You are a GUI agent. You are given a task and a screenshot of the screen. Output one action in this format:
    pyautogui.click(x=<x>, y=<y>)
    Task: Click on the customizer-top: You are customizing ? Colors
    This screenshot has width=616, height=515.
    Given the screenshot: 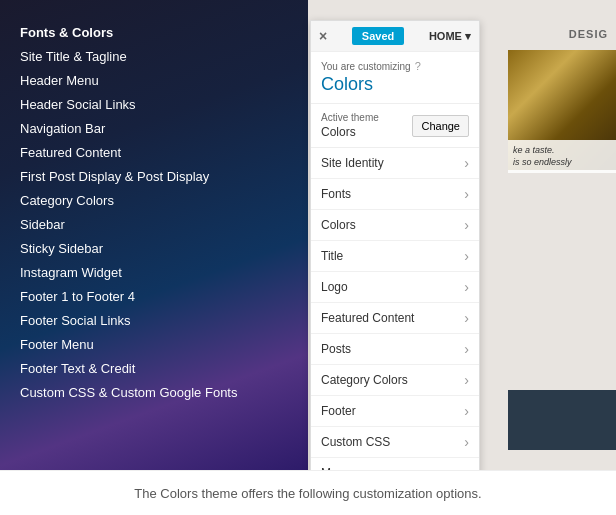 What is the action you would take?
    pyautogui.click(x=395, y=78)
    